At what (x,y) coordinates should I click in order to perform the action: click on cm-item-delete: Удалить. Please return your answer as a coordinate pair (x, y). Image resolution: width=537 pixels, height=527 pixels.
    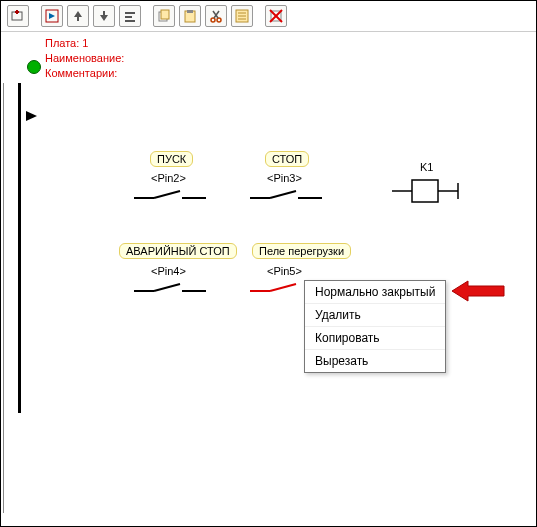
    Looking at the image, I should click on (375, 314).